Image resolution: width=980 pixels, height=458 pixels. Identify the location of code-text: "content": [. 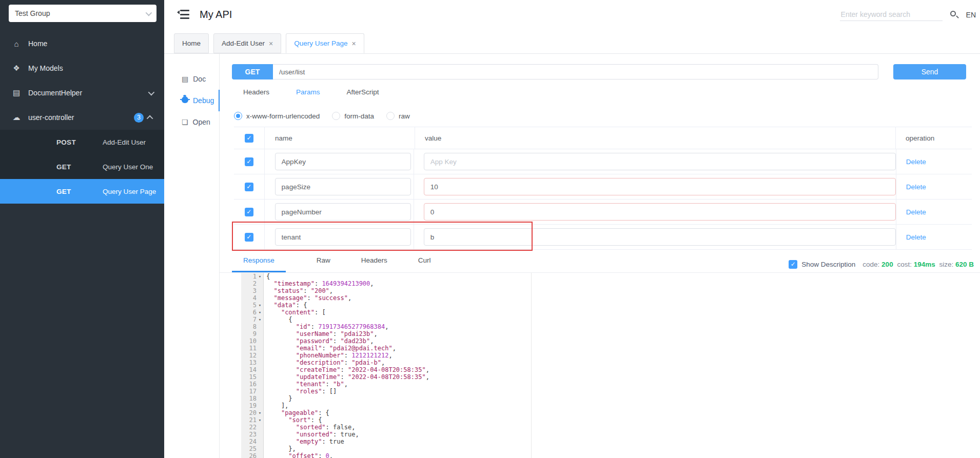
(295, 312).